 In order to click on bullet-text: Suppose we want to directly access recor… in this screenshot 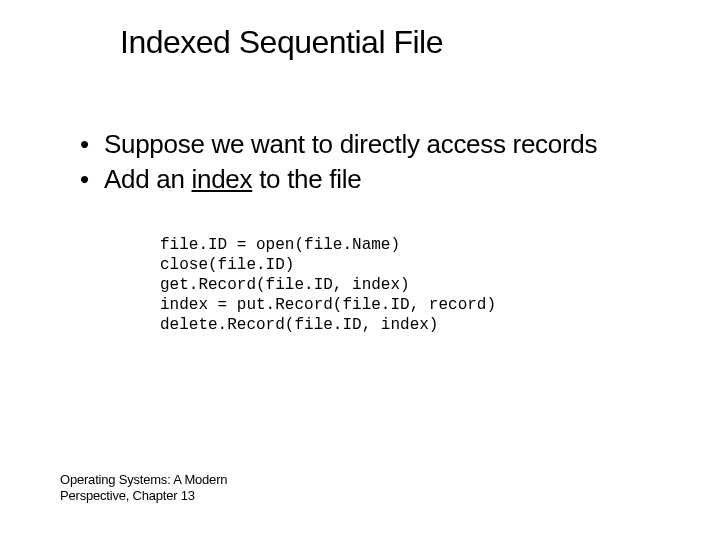, I will do `click(350, 144)`.